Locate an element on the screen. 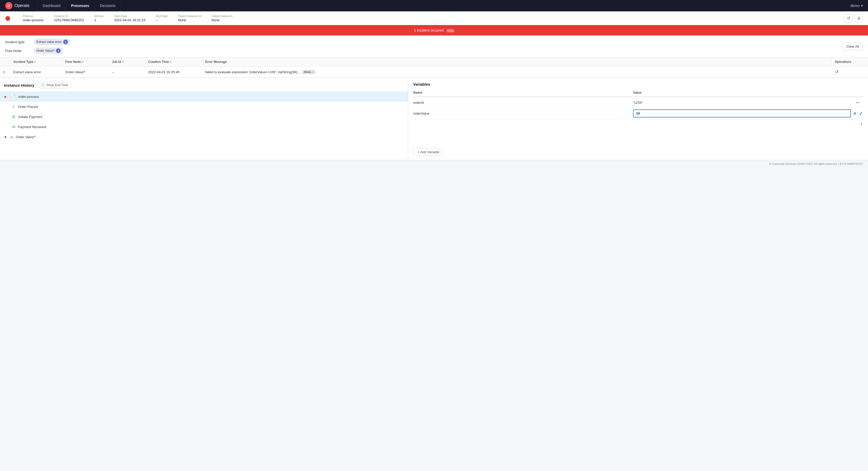  logo: O Operate is located at coordinates (18, 6).